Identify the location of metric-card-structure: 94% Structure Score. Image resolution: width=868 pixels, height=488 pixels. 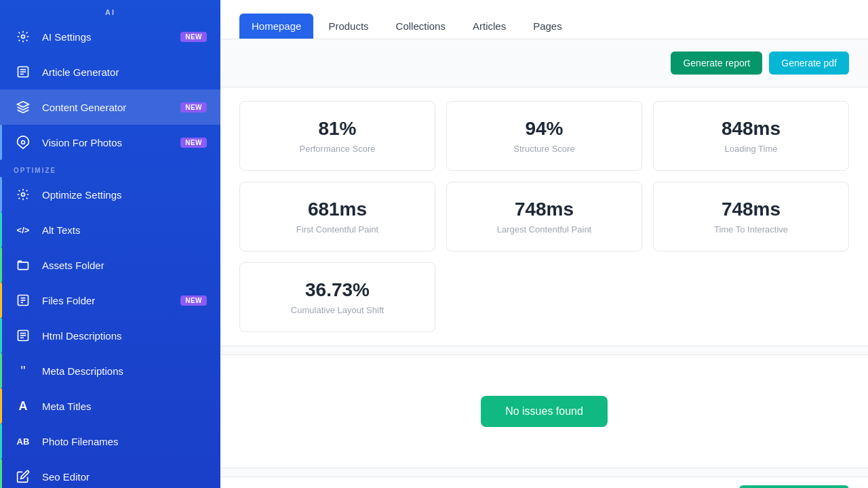
(544, 136).